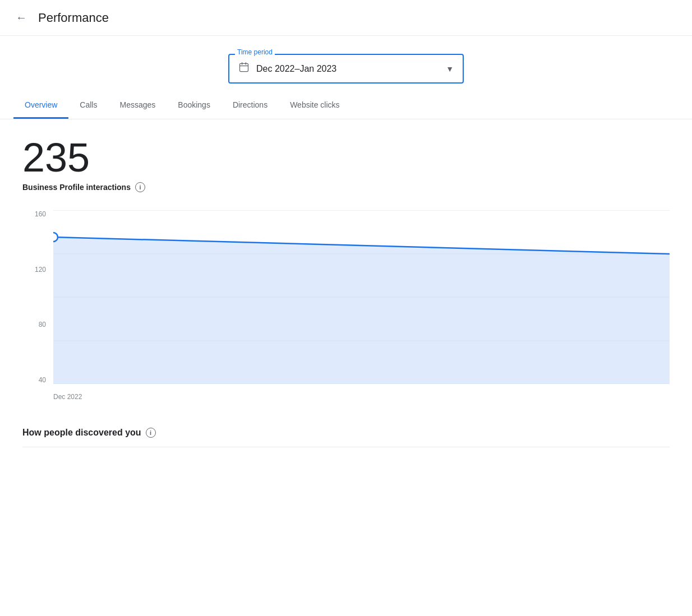 This screenshot has height=616, width=692. I want to click on chart-x-label: Dec 2022, so click(67, 397).